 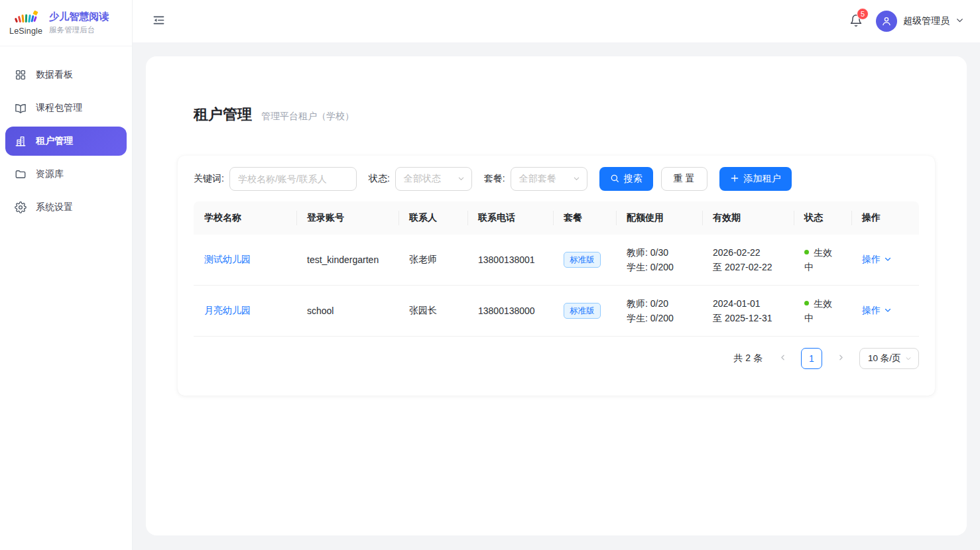 What do you see at coordinates (841, 358) in the screenshot?
I see `next-page-button` at bounding box center [841, 358].